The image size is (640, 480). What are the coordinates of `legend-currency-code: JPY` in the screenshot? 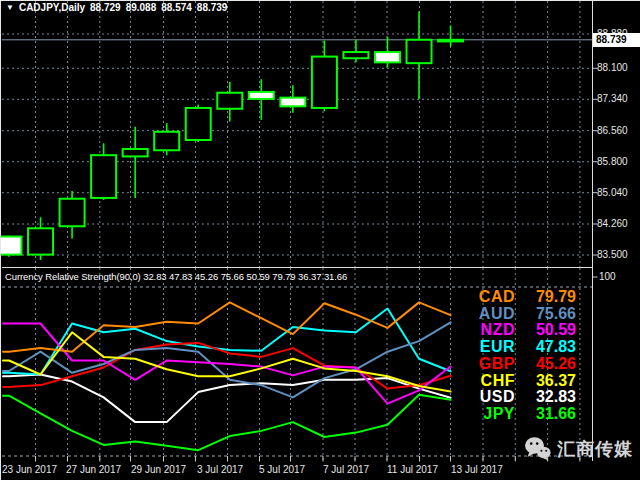 It's located at (494, 414).